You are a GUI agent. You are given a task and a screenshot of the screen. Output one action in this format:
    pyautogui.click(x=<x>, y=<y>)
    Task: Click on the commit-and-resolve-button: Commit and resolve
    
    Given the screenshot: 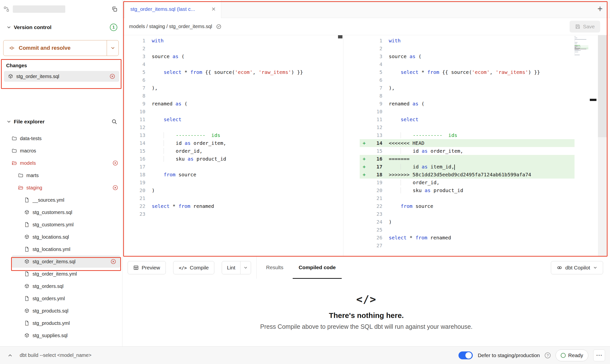 What is the action you would take?
    pyautogui.click(x=61, y=48)
    